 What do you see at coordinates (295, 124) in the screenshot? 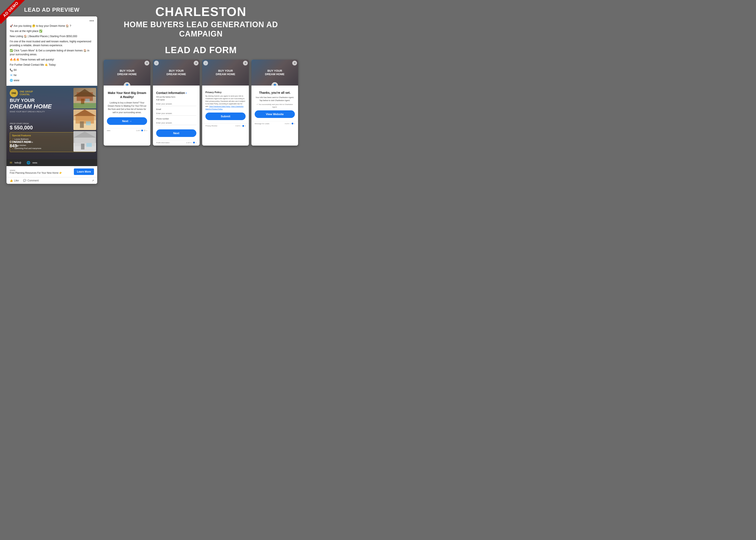
I see `step-forward-4: ›` at bounding box center [295, 124].